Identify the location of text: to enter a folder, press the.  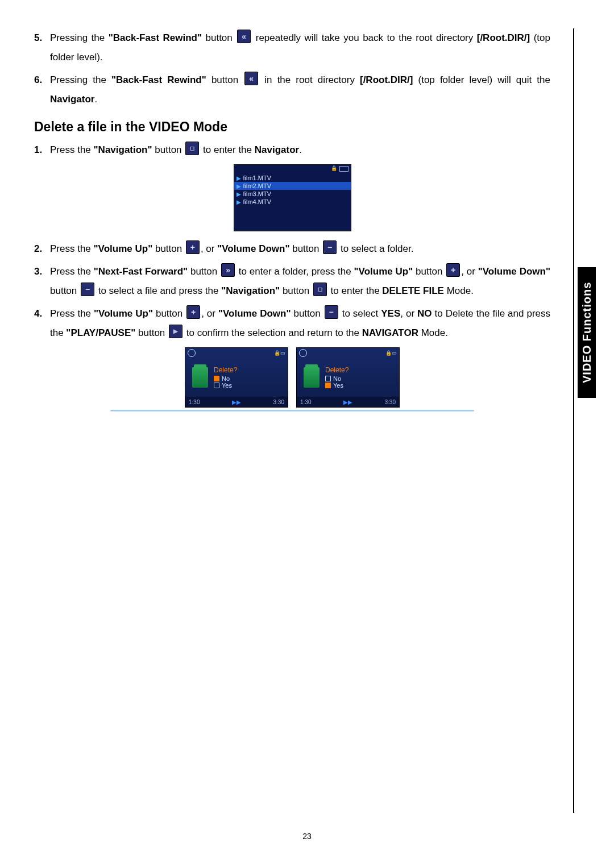
(295, 272).